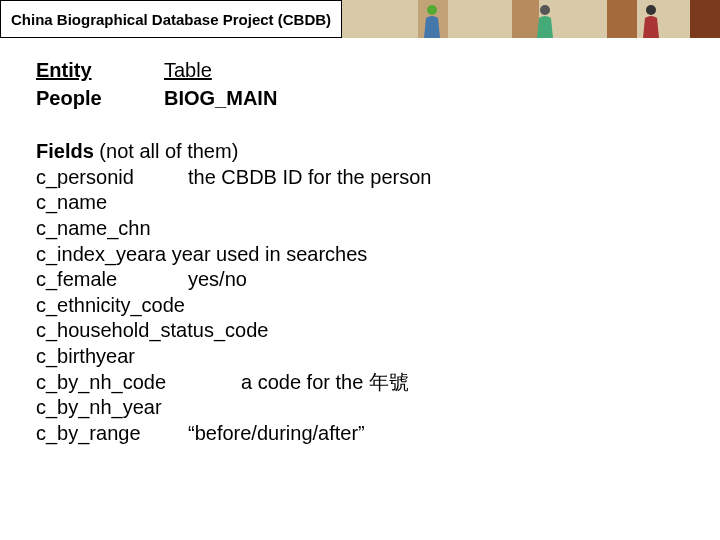 This screenshot has width=720, height=540. Describe the element at coordinates (112, 178) in the screenshot. I see `field-name: c_personid` at that location.